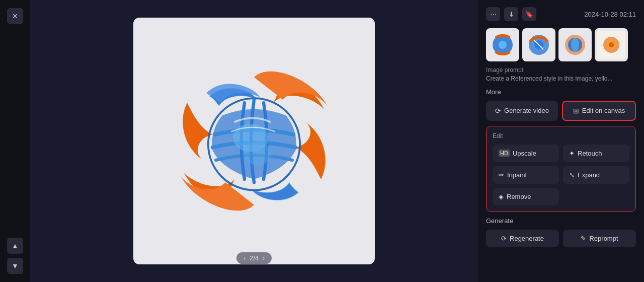 The width and height of the screenshot is (644, 282). Describe the element at coordinates (526, 111) in the screenshot. I see `generate-video-label: Generate video` at that location.